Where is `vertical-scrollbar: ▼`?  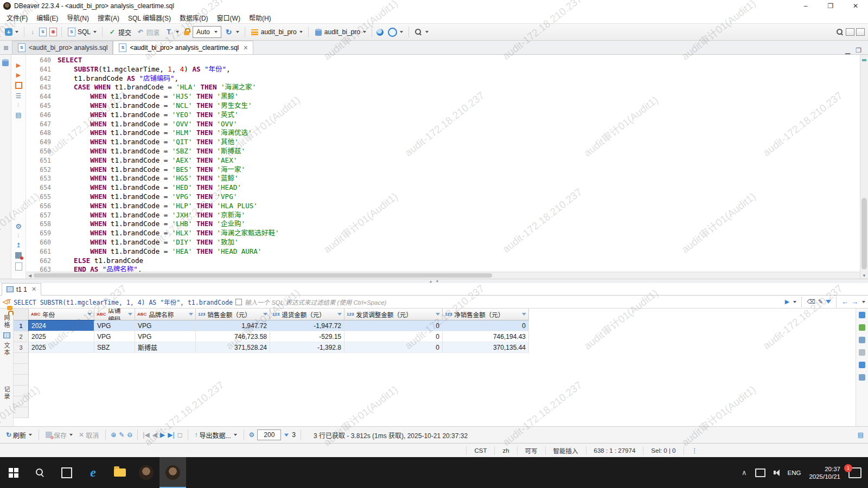
vertical-scrollbar: ▼ is located at coordinates (864, 167).